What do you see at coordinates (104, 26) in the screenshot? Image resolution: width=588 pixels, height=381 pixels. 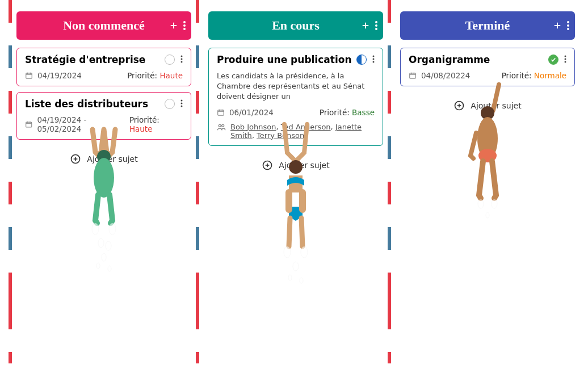 I see `column-title: Non commencé` at bounding box center [104, 26].